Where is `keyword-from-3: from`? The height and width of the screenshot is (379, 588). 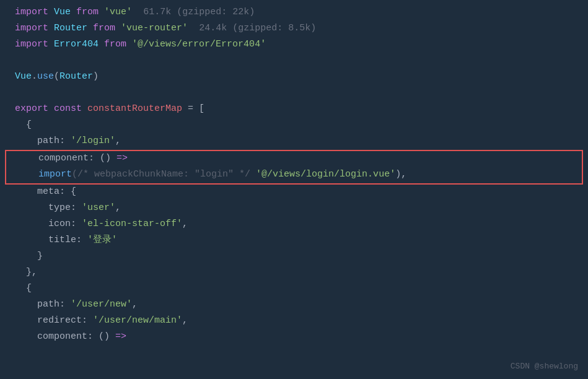 keyword-from-3: from is located at coordinates (115, 45).